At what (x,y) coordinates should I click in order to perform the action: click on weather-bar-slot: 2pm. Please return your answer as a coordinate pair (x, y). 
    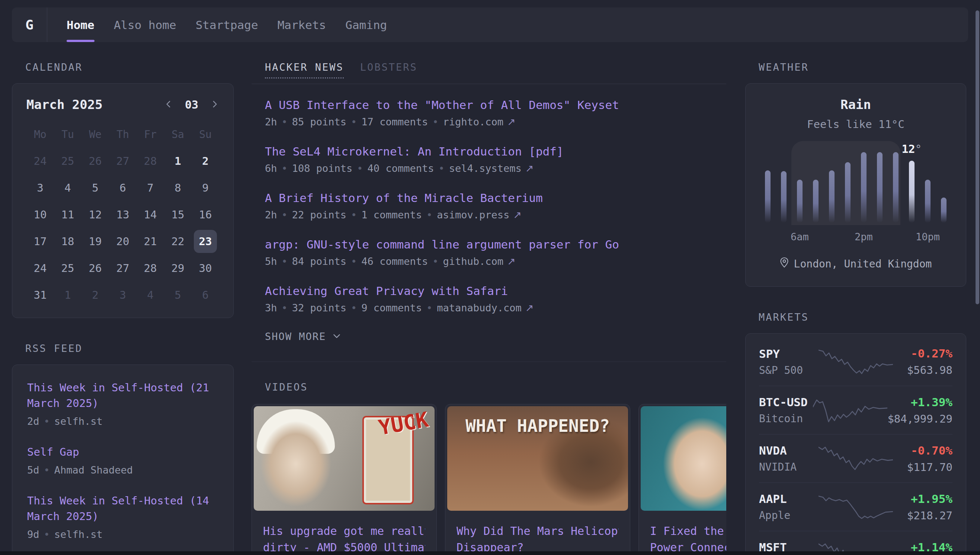
    Looking at the image, I should click on (864, 188).